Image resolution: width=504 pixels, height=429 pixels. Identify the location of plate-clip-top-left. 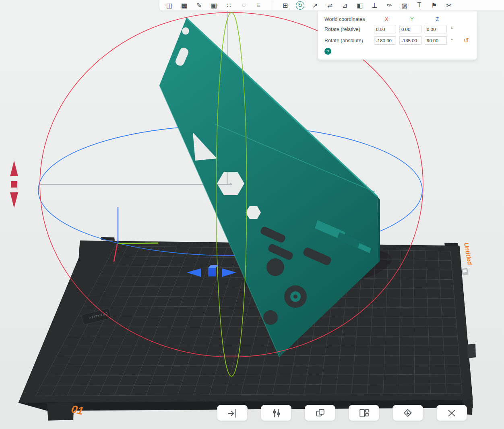
(108, 239).